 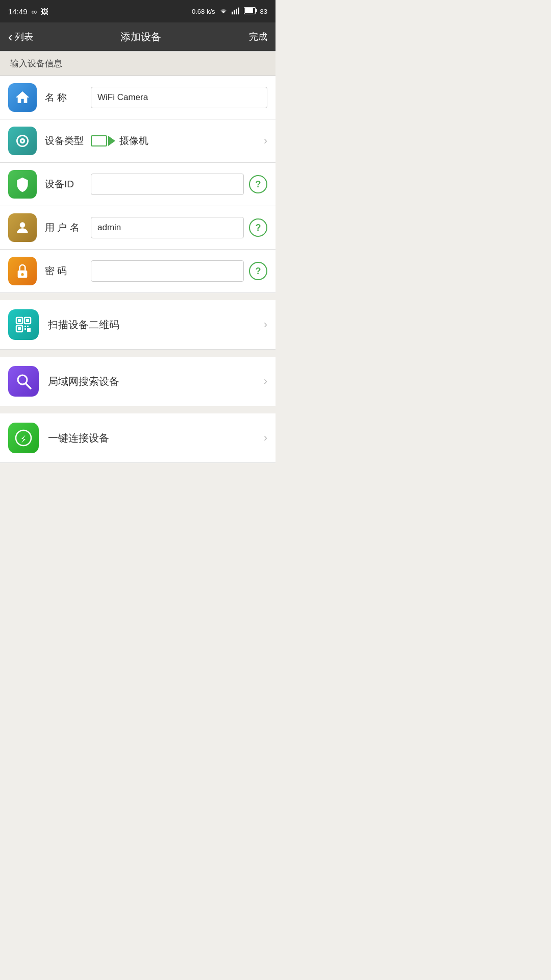 I want to click on status-right: 0.68 k/s 83, so click(x=230, y=11).